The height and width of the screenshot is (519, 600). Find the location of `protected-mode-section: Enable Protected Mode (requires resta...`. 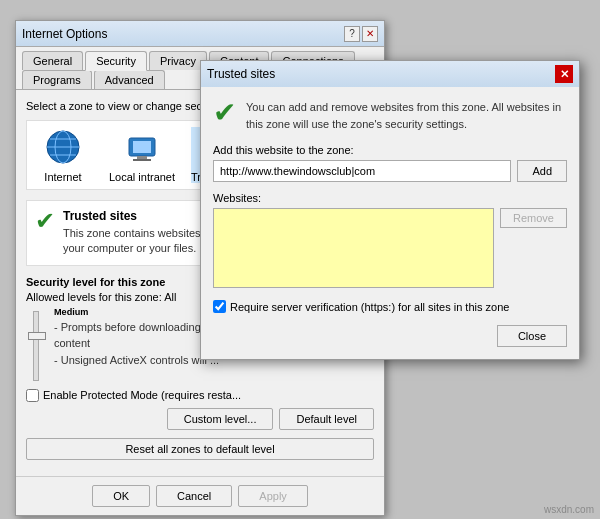

protected-mode-section: Enable Protected Mode (requires resta... is located at coordinates (200, 396).